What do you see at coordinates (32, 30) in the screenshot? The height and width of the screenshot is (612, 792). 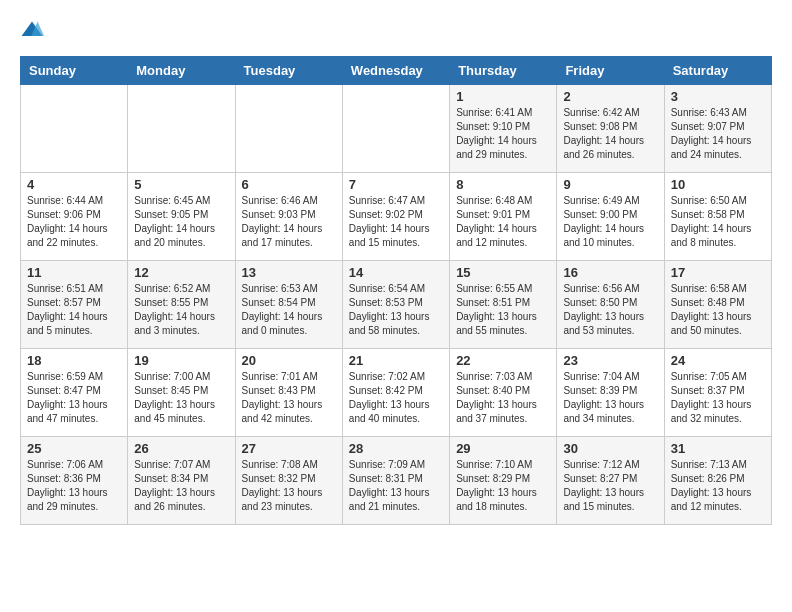 I see `logo-icon` at bounding box center [32, 30].